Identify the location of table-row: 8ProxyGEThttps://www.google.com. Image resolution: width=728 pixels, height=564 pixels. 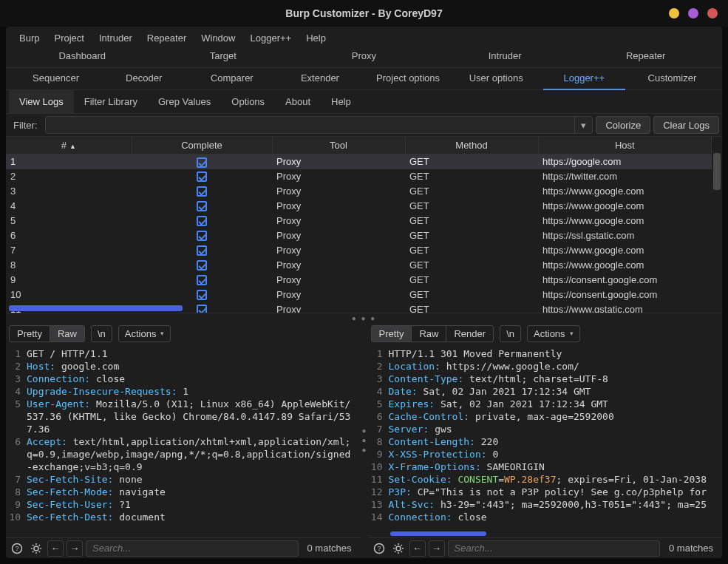
(359, 265).